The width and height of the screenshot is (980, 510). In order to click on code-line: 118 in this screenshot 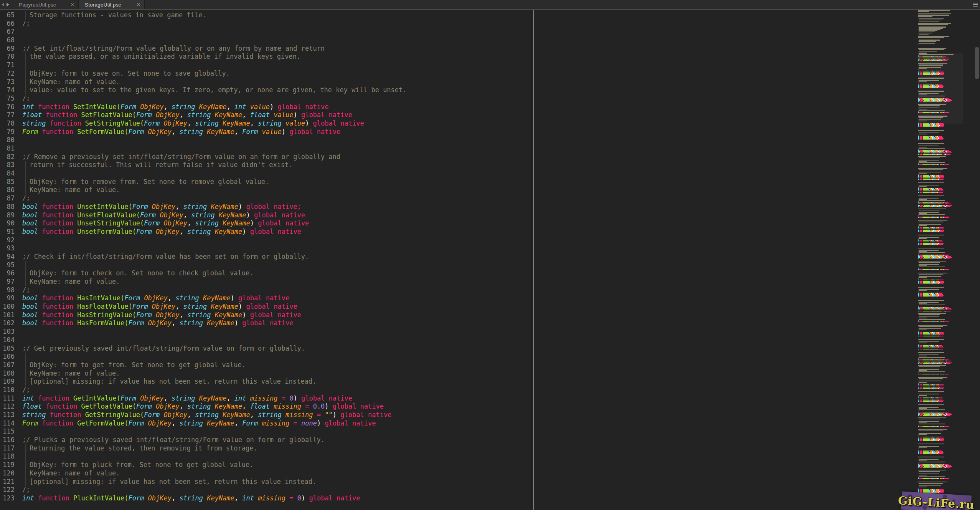, I will do `click(203, 457)`.